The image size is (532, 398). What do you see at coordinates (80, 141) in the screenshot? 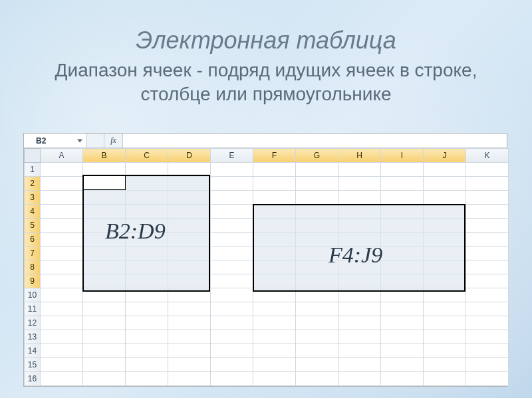
I see `chevron-down-icon` at bounding box center [80, 141].